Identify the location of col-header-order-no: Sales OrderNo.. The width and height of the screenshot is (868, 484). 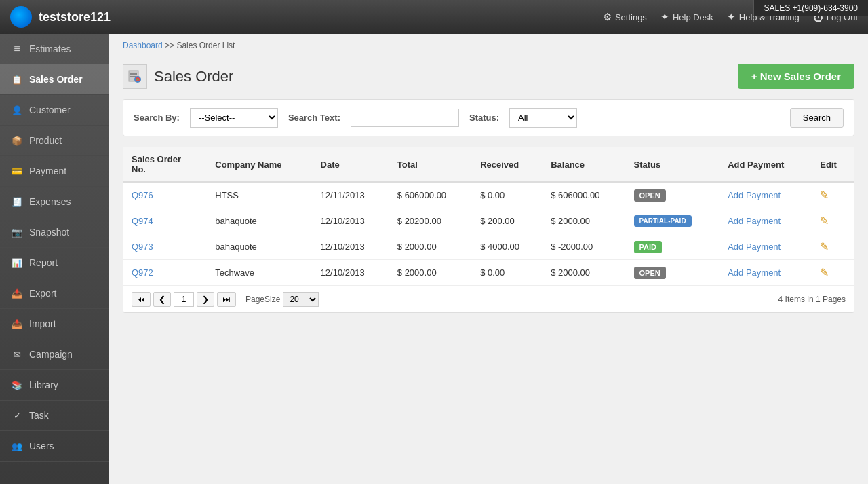
(165, 164).